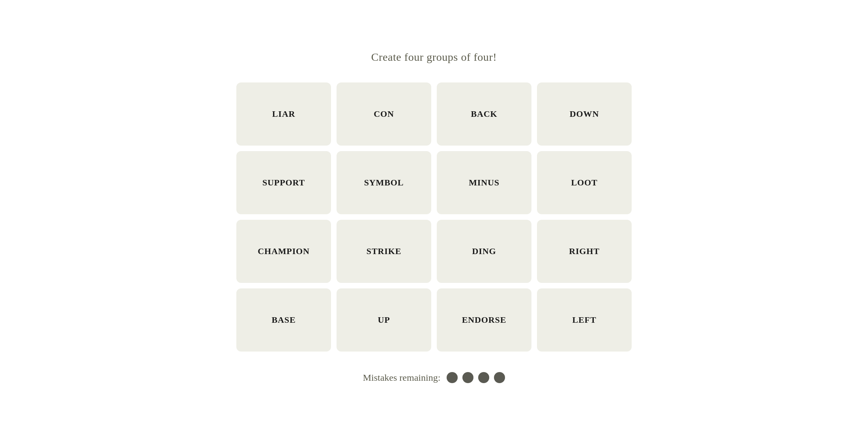 The height and width of the screenshot is (434, 868). What do you see at coordinates (485, 320) in the screenshot?
I see `tile-endorse-label: ENDORSE` at bounding box center [485, 320].